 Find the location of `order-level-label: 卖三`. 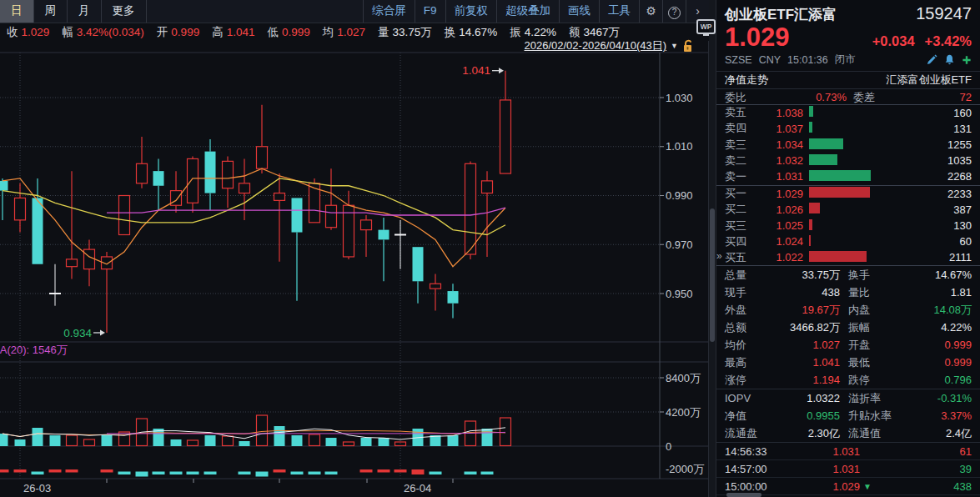

order-level-label: 卖三 is located at coordinates (740, 145).